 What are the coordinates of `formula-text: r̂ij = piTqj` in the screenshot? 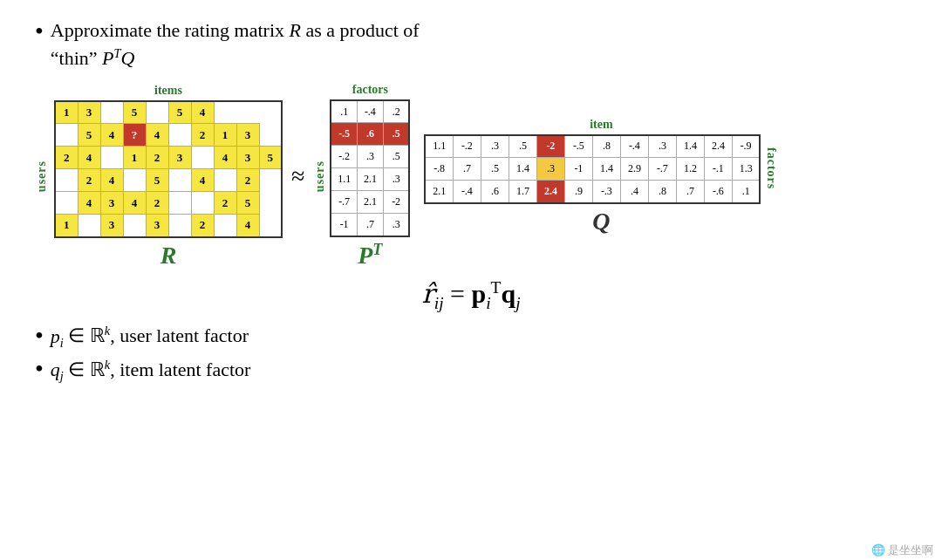 It's located at (471, 293).